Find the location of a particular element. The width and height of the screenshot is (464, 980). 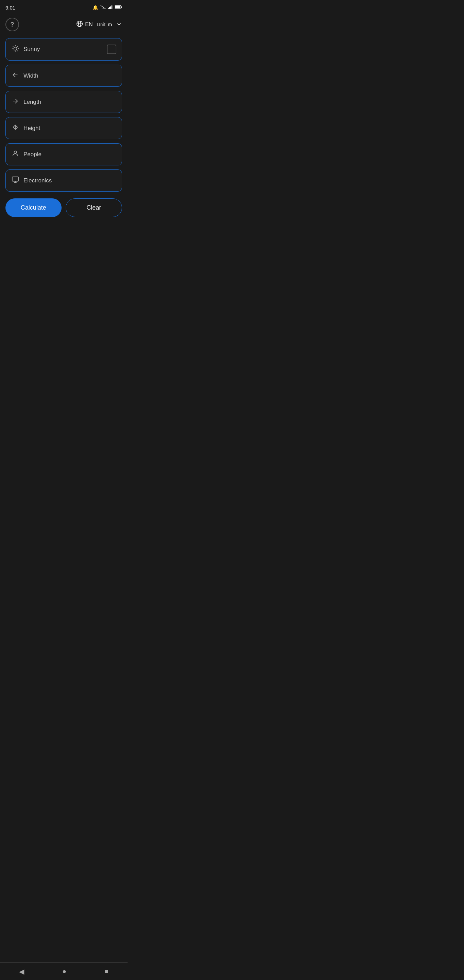

people-label: People is located at coordinates (70, 154).